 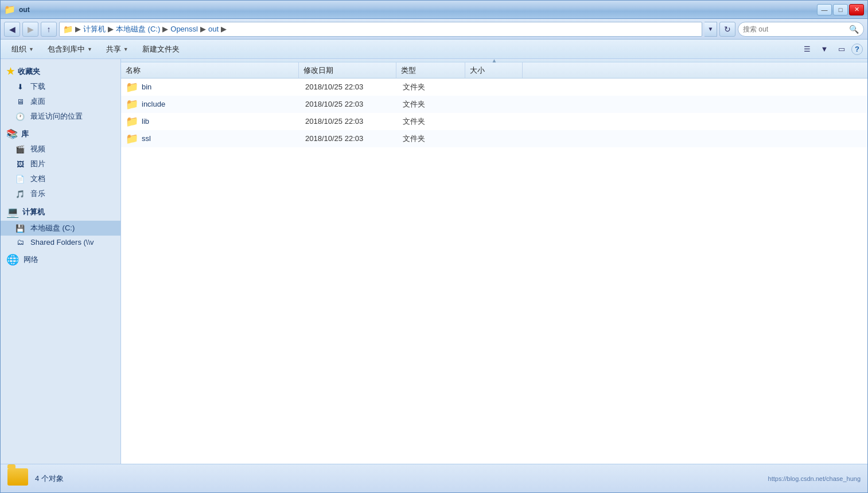 What do you see at coordinates (38, 149) in the screenshot?
I see `video-label: 视频` at bounding box center [38, 149].